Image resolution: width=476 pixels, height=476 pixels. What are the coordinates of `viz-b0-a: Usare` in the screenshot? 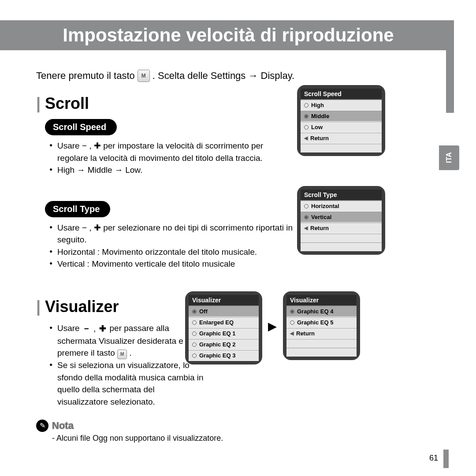 It's located at (70, 328).